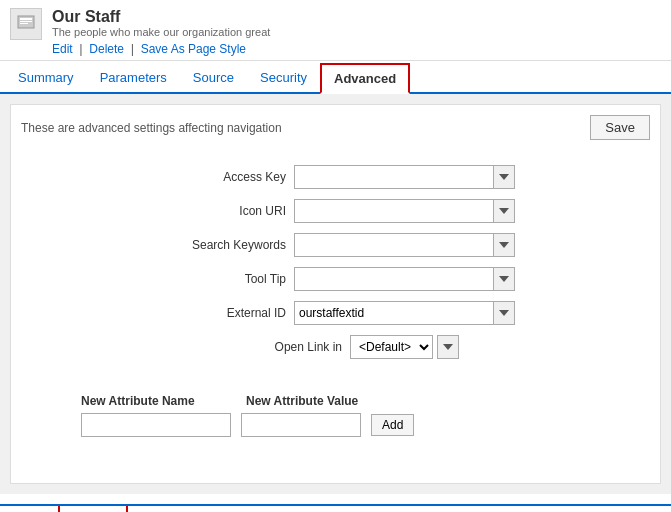 The width and height of the screenshot is (671, 512). I want to click on open-link-select: <Default> _blank _self _parent _top, so click(392, 347).